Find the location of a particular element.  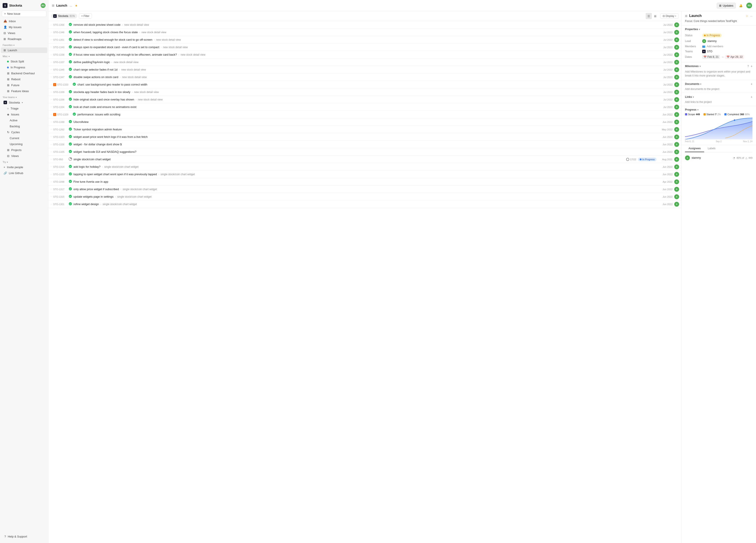

updates-button: ⊞ Updates is located at coordinates (726, 6).